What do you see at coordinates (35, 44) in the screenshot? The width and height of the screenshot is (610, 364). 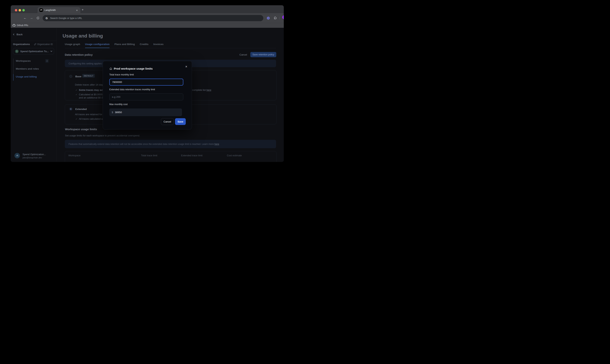 I see `link-icon` at bounding box center [35, 44].